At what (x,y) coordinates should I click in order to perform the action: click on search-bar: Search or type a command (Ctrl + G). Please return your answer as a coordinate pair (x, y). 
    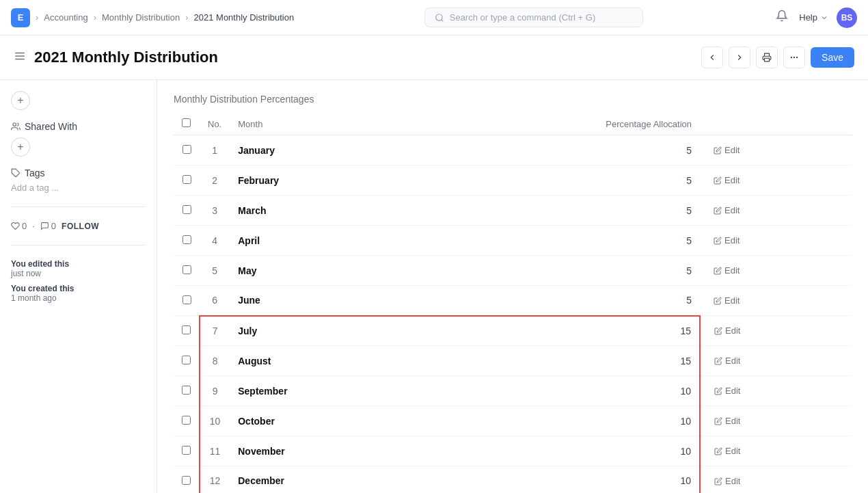
    Looking at the image, I should click on (534, 18).